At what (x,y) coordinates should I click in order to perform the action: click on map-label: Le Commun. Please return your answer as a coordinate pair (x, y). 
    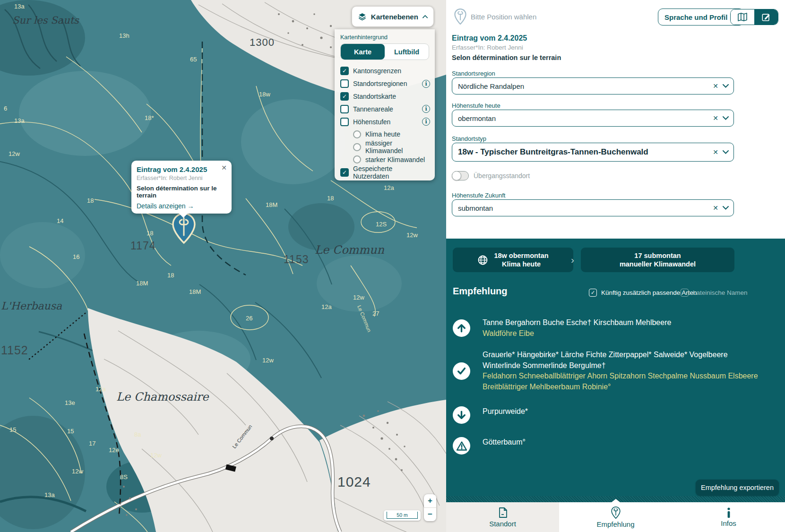
    Looking at the image, I should click on (350, 250).